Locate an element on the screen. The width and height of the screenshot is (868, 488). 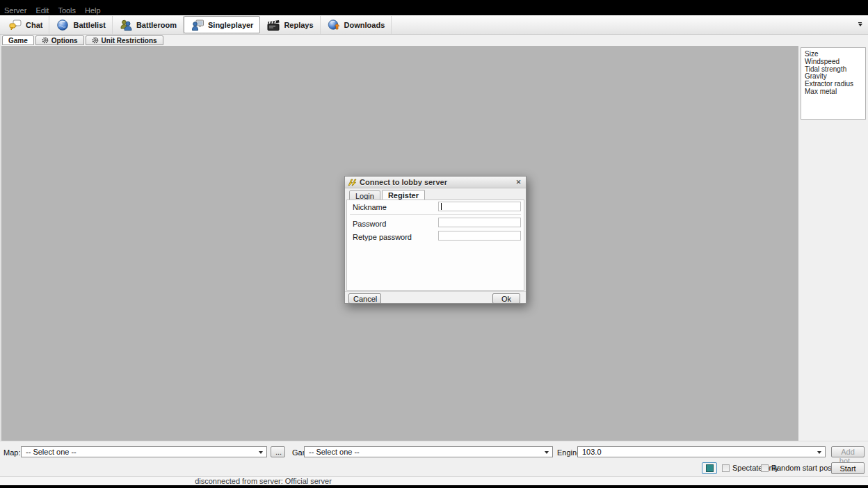
globe-download-icon is located at coordinates (334, 25).